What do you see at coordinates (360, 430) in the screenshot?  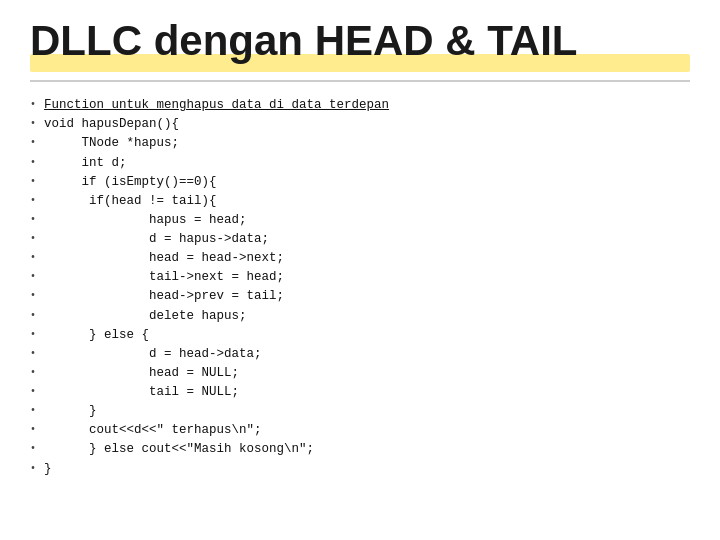 I see `list-item: • cout<<d<<" terhapus\n";` at bounding box center [360, 430].